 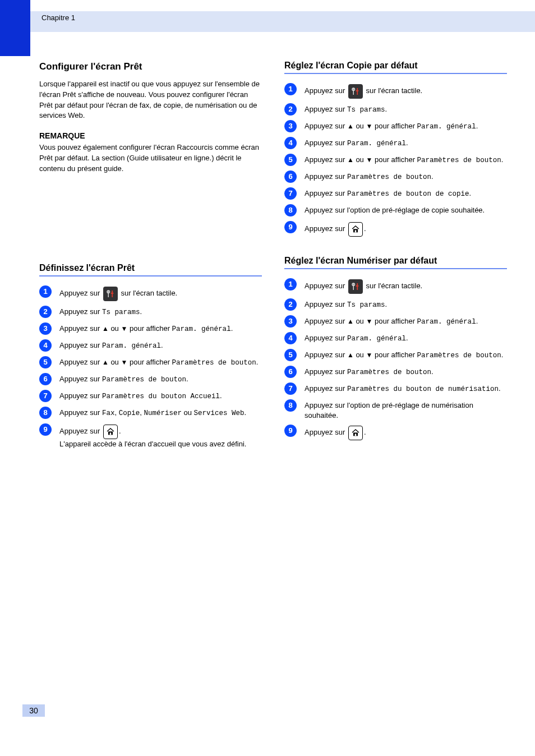 I want to click on page-number: 30, so click(x=34, y=711).